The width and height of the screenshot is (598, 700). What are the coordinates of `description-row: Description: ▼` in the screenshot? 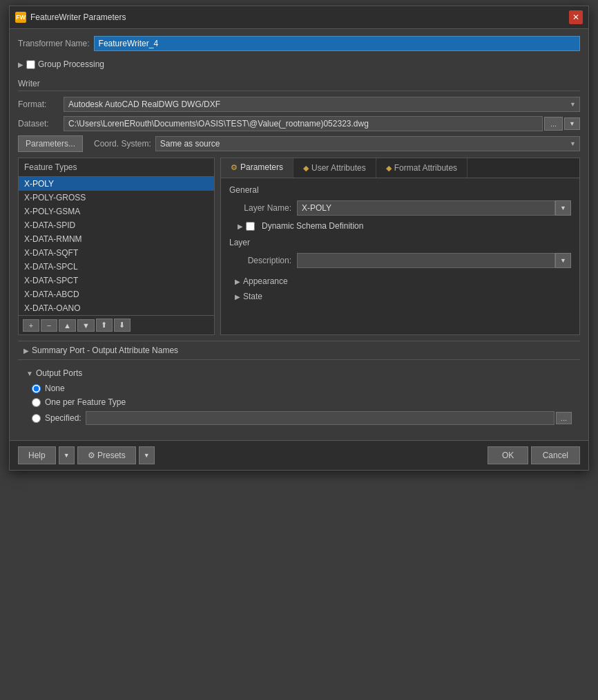 It's located at (401, 261).